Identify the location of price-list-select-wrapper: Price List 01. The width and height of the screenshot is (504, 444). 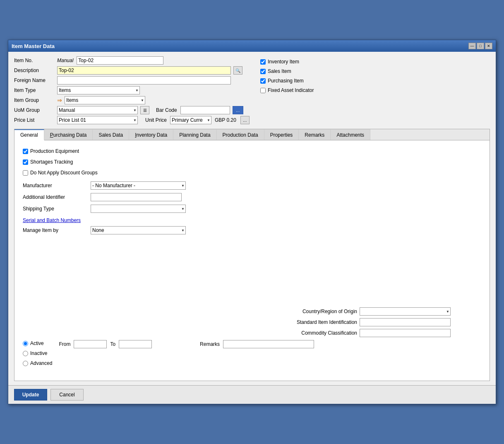
(98, 120).